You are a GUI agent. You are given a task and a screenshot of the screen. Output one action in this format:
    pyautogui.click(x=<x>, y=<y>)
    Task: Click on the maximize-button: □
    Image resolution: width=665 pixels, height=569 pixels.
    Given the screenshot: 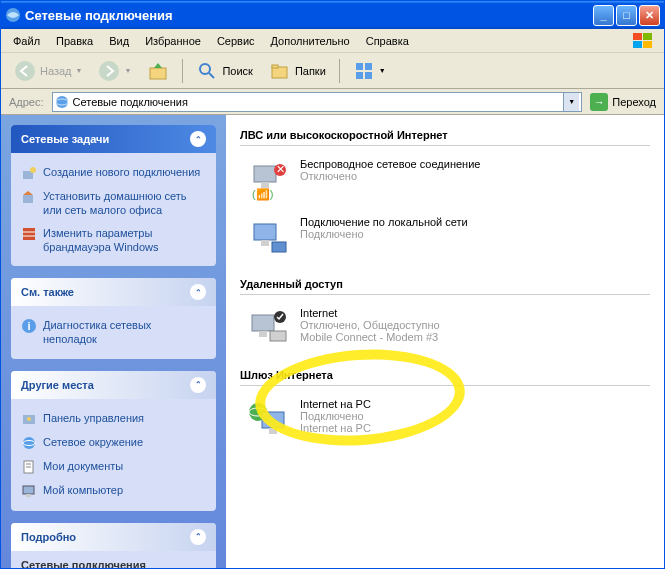 What is the action you would take?
    pyautogui.click(x=626, y=16)
    